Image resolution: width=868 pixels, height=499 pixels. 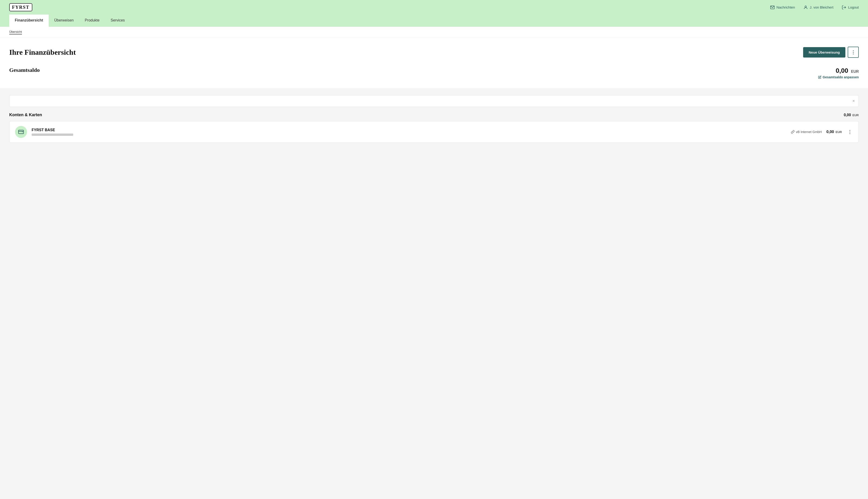 What do you see at coordinates (409, 132) in the screenshot?
I see `account-info: FYRST BASE` at bounding box center [409, 132].